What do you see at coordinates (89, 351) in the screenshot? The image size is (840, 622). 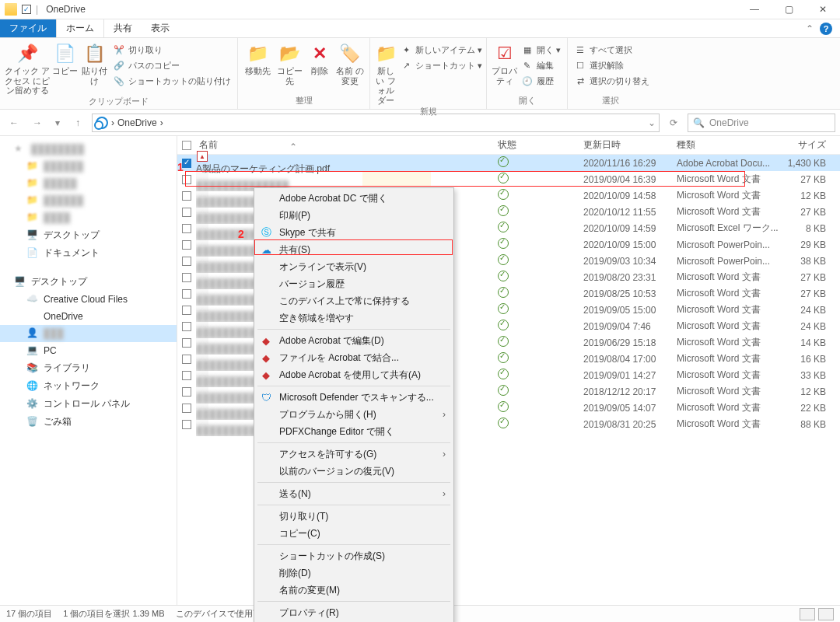 I see `sidebar-pc: 💻PC` at bounding box center [89, 351].